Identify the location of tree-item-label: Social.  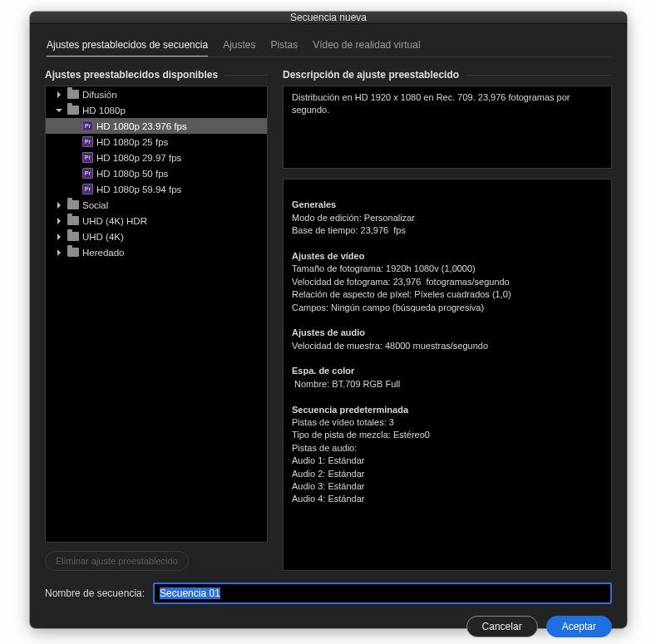
(95, 205).